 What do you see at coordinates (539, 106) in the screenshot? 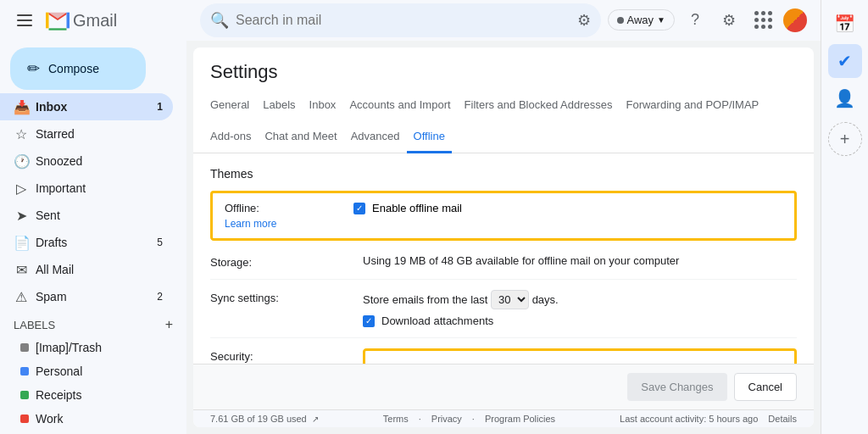
I see `tab-filters: Filters and Blocked Addresses` at bounding box center [539, 106].